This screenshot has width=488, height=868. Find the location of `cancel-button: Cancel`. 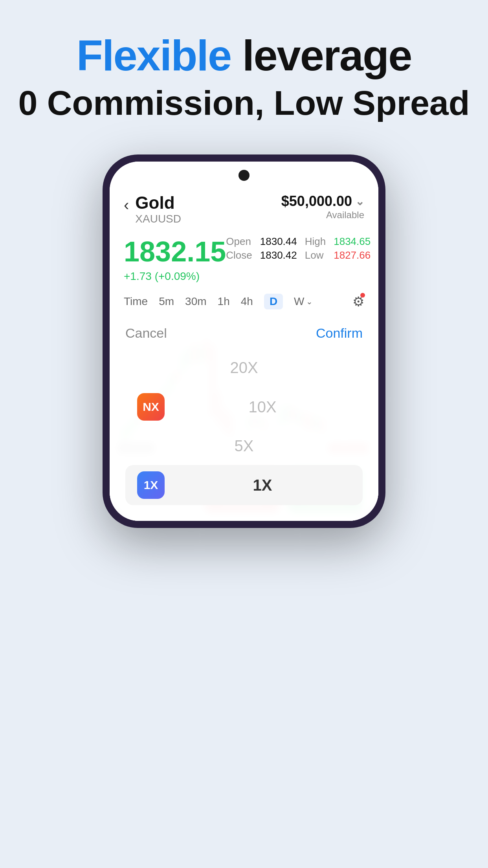

cancel-button: Cancel is located at coordinates (146, 333).